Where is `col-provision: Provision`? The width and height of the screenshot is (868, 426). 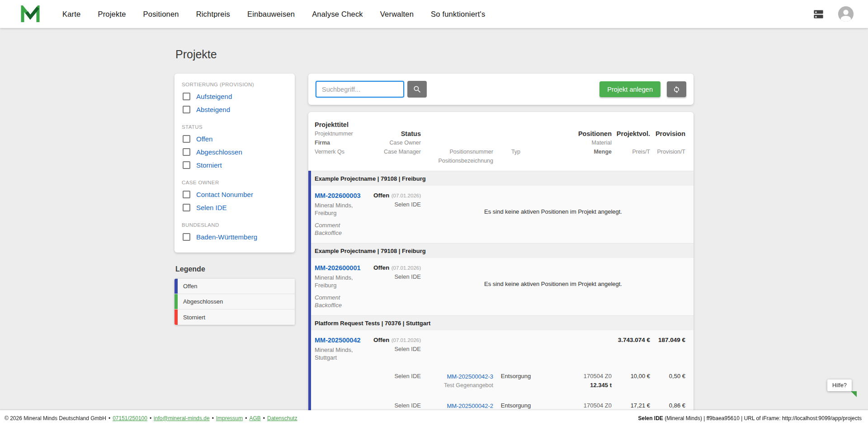 col-provision: Provision is located at coordinates (668, 134).